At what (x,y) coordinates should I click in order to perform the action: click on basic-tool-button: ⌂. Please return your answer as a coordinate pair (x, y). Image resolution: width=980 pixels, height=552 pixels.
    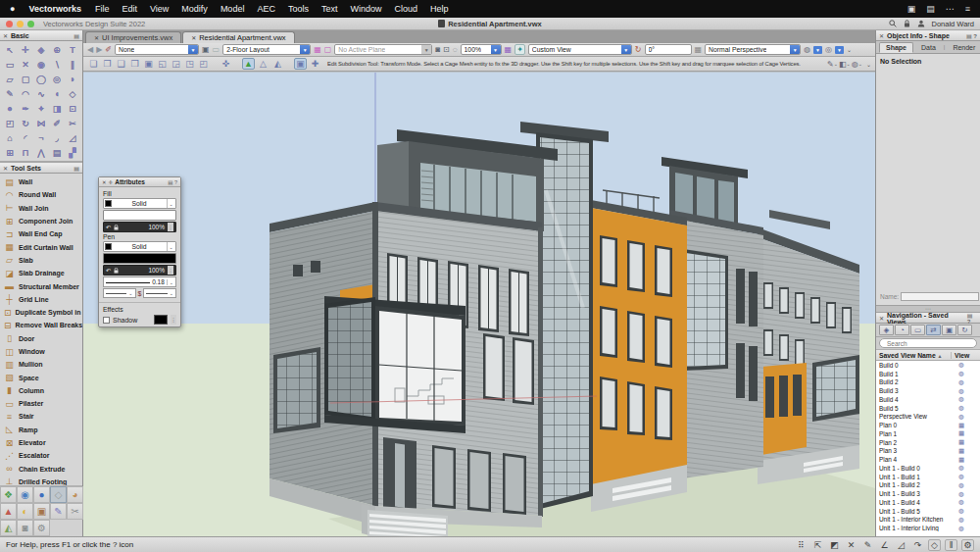
    Looking at the image, I should click on (10, 137).